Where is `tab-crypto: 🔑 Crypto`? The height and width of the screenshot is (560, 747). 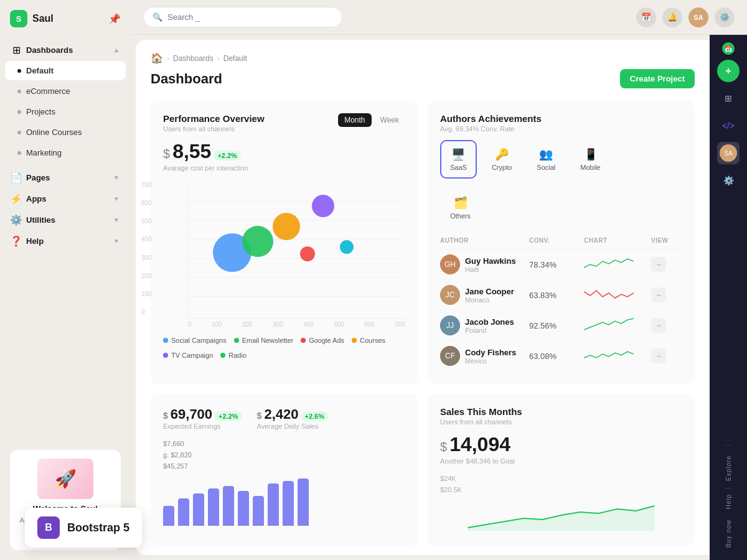
tab-crypto: 🔑 Crypto is located at coordinates (502, 159).